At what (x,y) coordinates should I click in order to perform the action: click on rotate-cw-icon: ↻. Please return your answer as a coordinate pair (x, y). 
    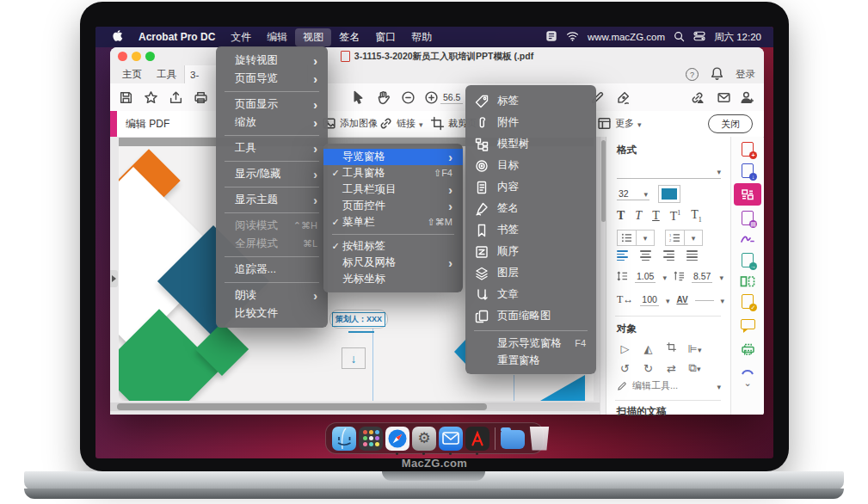
    Looking at the image, I should click on (649, 368).